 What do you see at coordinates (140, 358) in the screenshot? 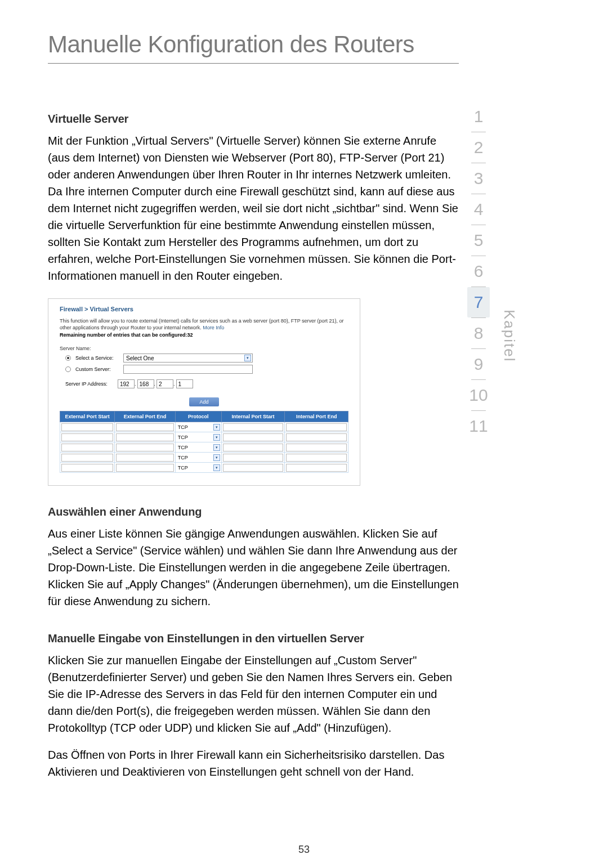
I see `select-service-value: Select One` at bounding box center [140, 358].